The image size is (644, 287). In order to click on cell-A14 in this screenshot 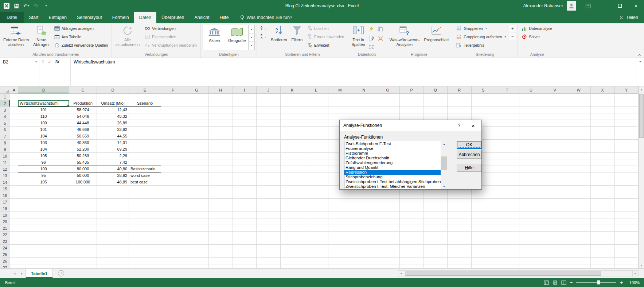, I will do `click(14, 182)`.